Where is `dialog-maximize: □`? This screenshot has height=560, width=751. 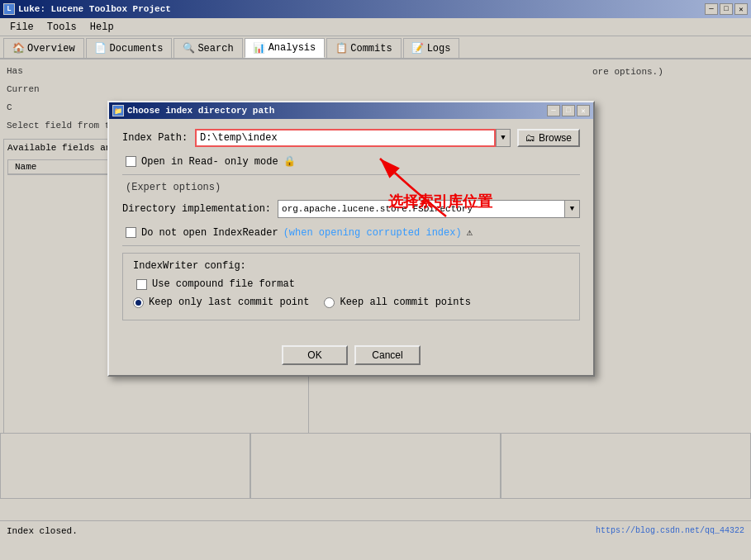
dialog-maximize: □ is located at coordinates (568, 111).